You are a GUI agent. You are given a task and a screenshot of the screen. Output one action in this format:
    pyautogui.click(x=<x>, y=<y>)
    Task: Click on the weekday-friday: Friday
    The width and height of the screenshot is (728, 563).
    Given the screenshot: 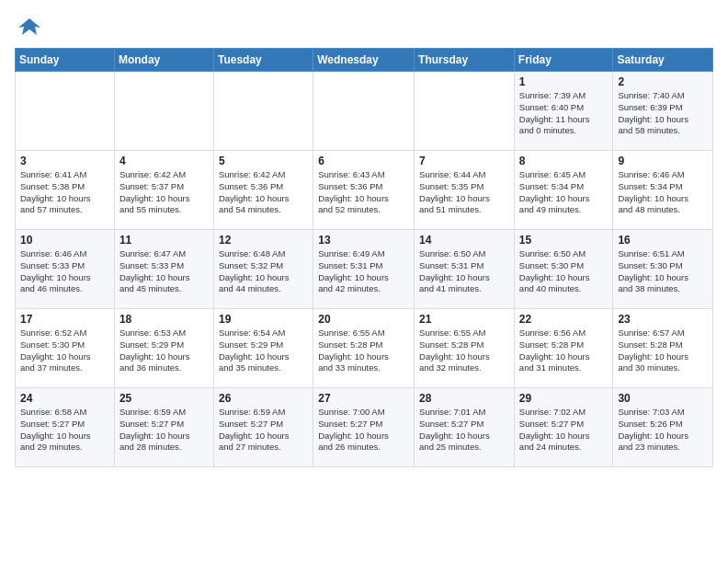 What is the action you would take?
    pyautogui.click(x=563, y=61)
    